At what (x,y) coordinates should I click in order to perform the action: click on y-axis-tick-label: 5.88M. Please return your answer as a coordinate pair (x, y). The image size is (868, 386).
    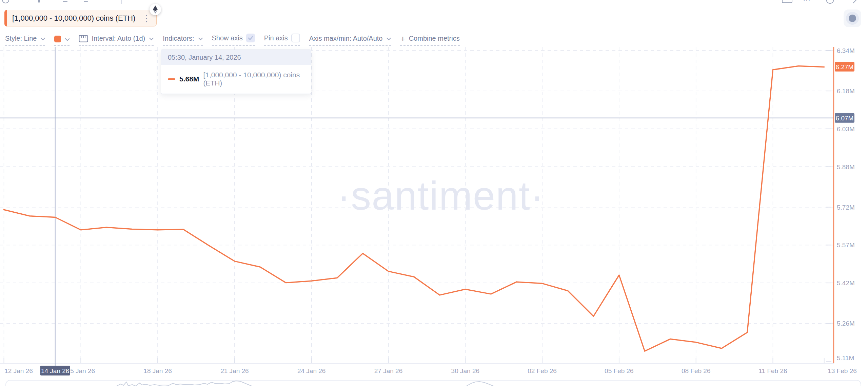
    Looking at the image, I should click on (846, 167).